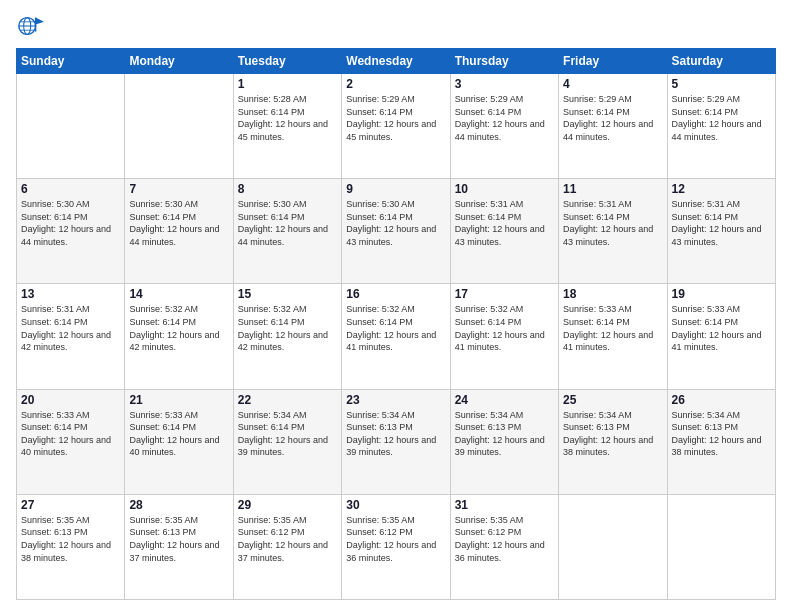  What do you see at coordinates (288, 400) in the screenshot?
I see `day-number: 22` at bounding box center [288, 400].